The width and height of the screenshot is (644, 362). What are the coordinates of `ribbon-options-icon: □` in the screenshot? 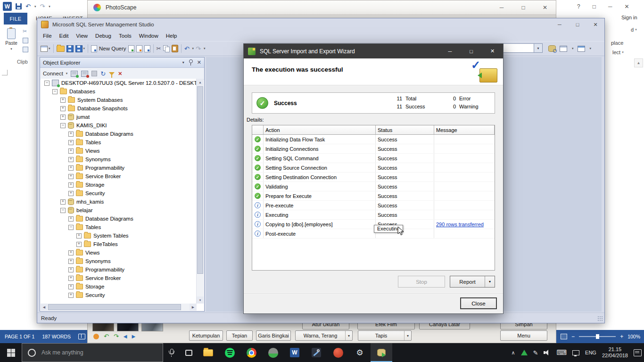 It's located at (594, 7).